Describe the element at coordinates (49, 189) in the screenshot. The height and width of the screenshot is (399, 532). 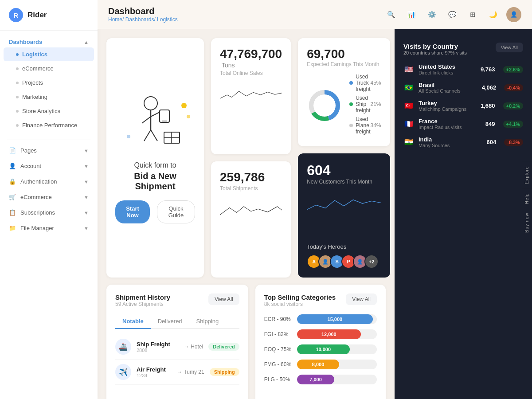
I see `sidebar-nav-section: 📄 Pages ▼ 👤 Account ▼ 🔒 Authentication ▼…` at that location.